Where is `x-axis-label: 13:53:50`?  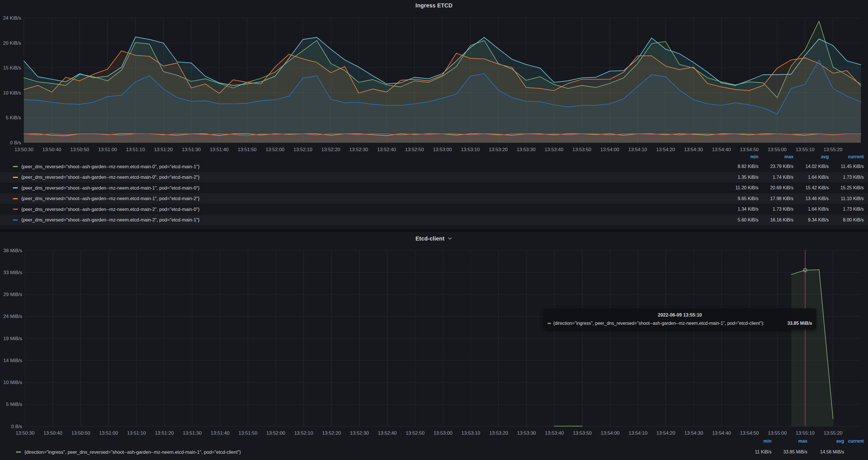
x-axis-label: 13:53:50 is located at coordinates (582, 150).